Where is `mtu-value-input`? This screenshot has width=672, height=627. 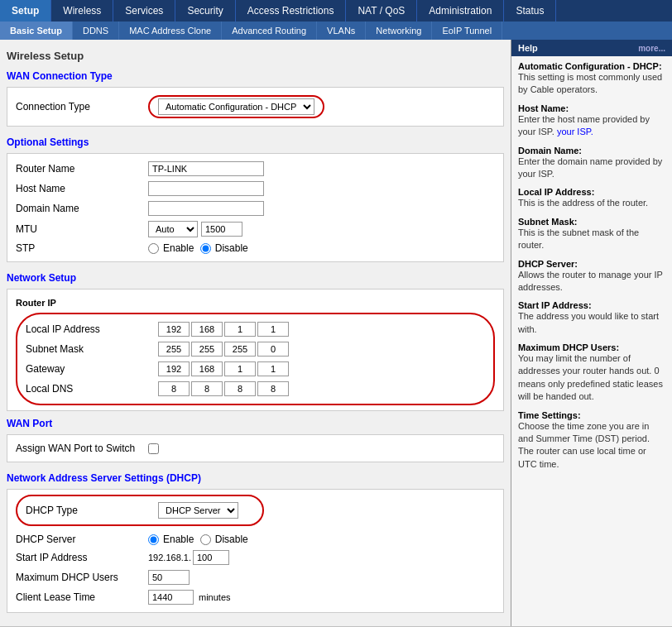
mtu-value-input is located at coordinates (222, 229).